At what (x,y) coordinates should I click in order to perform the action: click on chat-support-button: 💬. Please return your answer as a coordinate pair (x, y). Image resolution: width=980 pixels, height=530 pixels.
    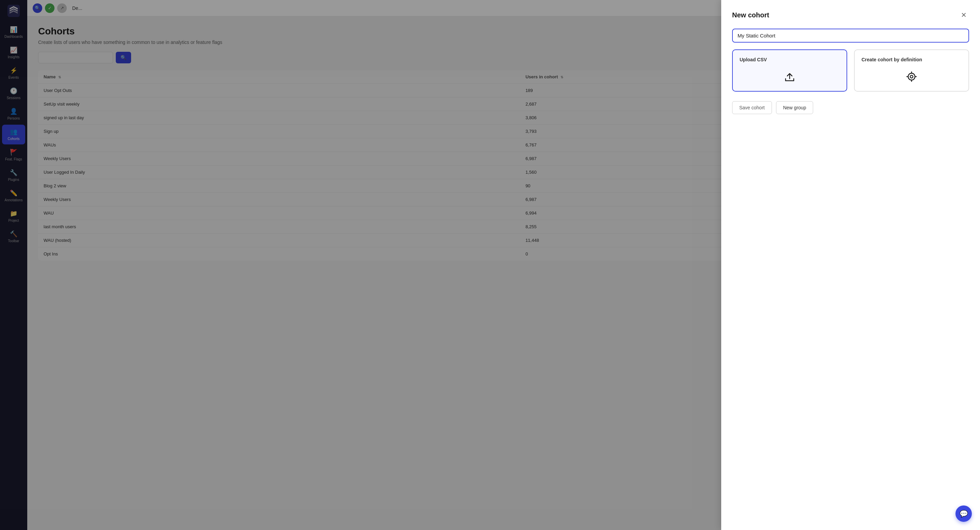
    Looking at the image, I should click on (964, 514).